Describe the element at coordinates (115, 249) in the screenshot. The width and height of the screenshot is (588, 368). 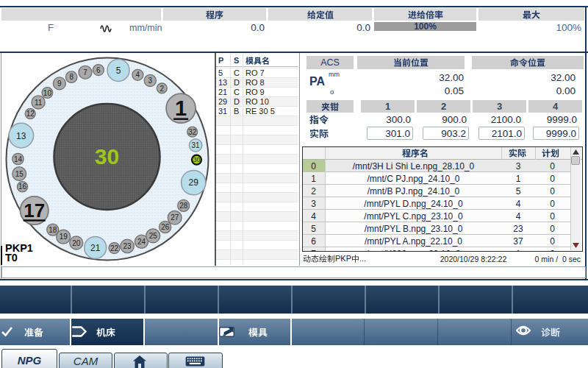
I see `svg-text: 22` at that location.